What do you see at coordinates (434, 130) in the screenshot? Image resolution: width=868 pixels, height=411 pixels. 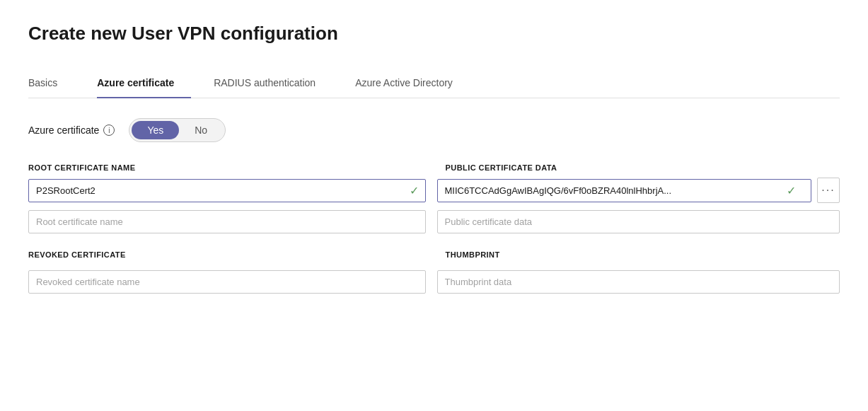 I see `azure-certificate-toggle-row: Azure certificate i Yes No` at bounding box center [434, 130].